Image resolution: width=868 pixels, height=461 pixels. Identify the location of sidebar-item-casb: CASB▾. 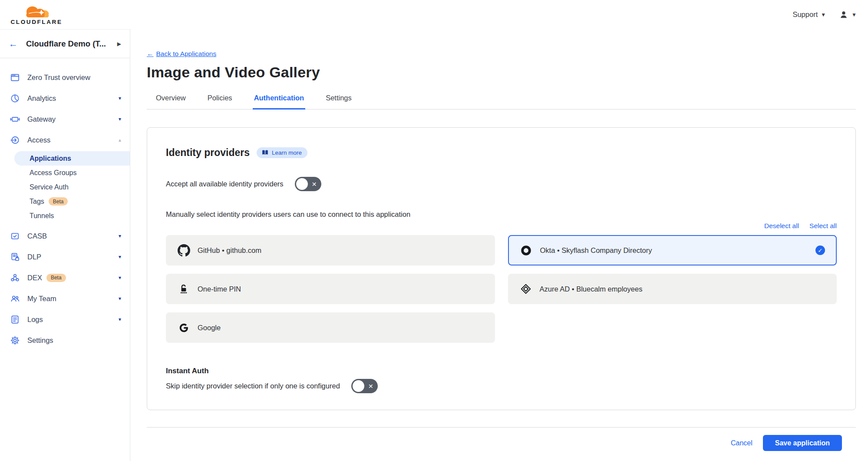
(65, 236).